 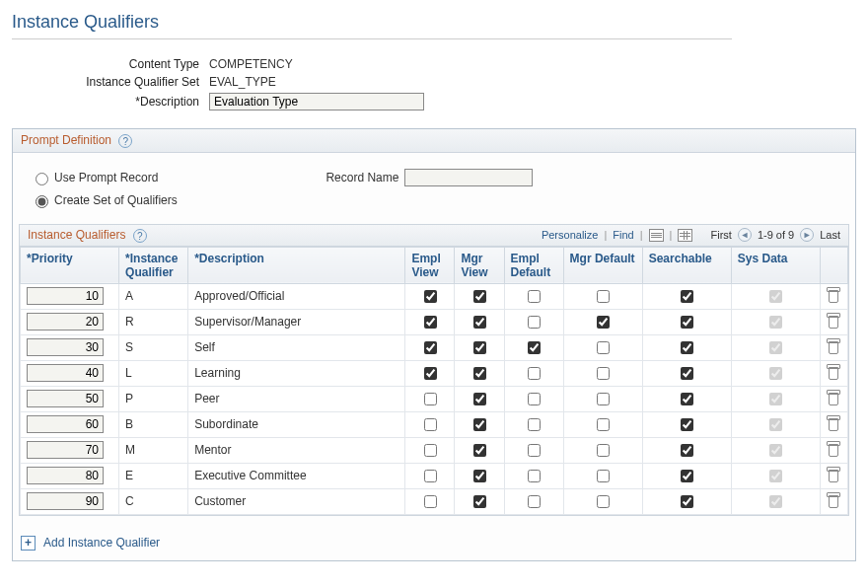 What do you see at coordinates (102, 543) in the screenshot?
I see `add-instance-qualifier-link: Add Instance Qualifier` at bounding box center [102, 543].